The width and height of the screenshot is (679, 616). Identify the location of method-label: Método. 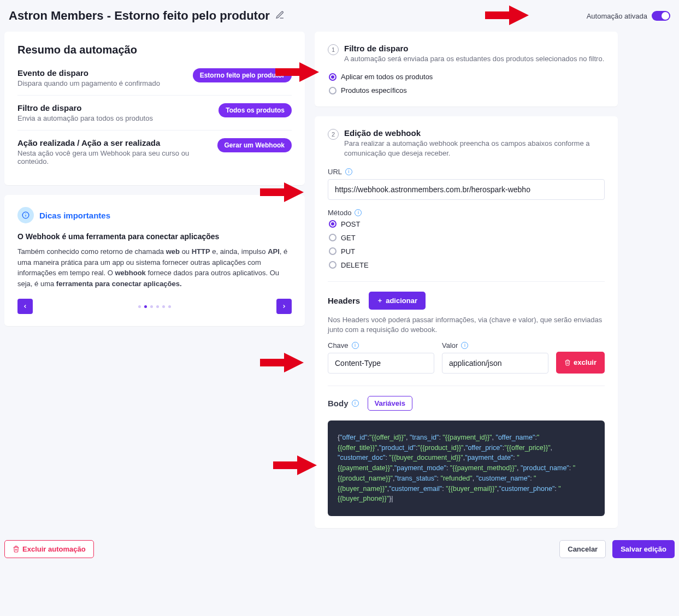
(340, 213).